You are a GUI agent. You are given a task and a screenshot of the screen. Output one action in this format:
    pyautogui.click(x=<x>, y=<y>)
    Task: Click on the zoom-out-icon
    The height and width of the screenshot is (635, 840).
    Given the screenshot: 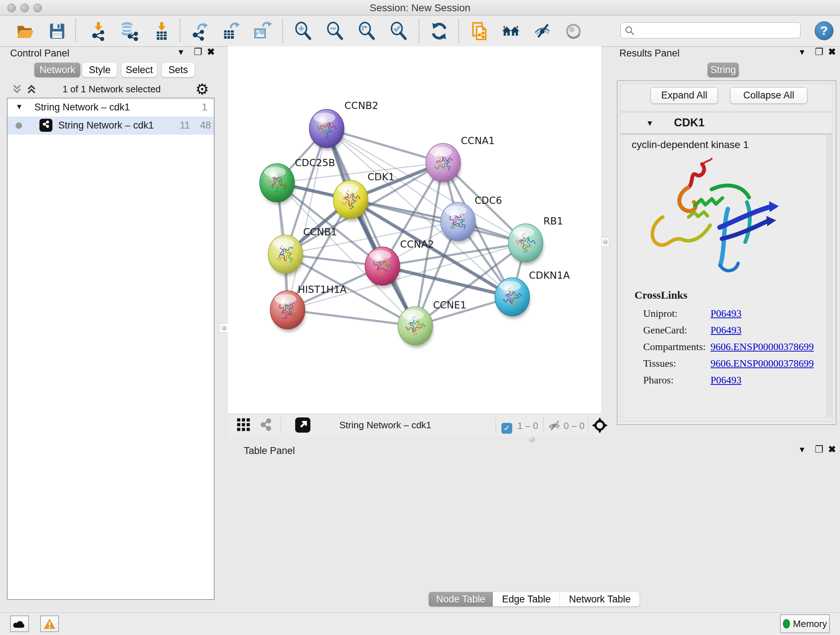 What is the action you would take?
    pyautogui.click(x=335, y=31)
    